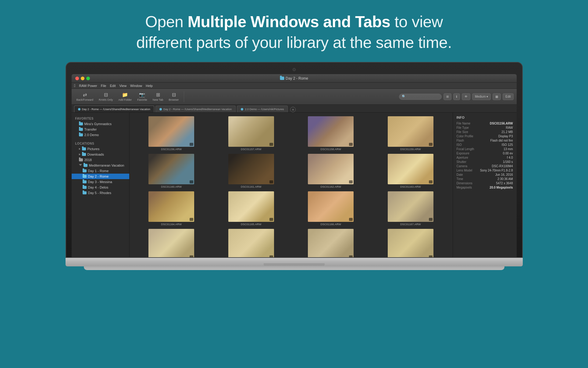 The height and width of the screenshot is (368, 588). Describe the element at coordinates (172, 171) in the screenshot. I see `photo-item-4: DSC01160.ARW` at that location.